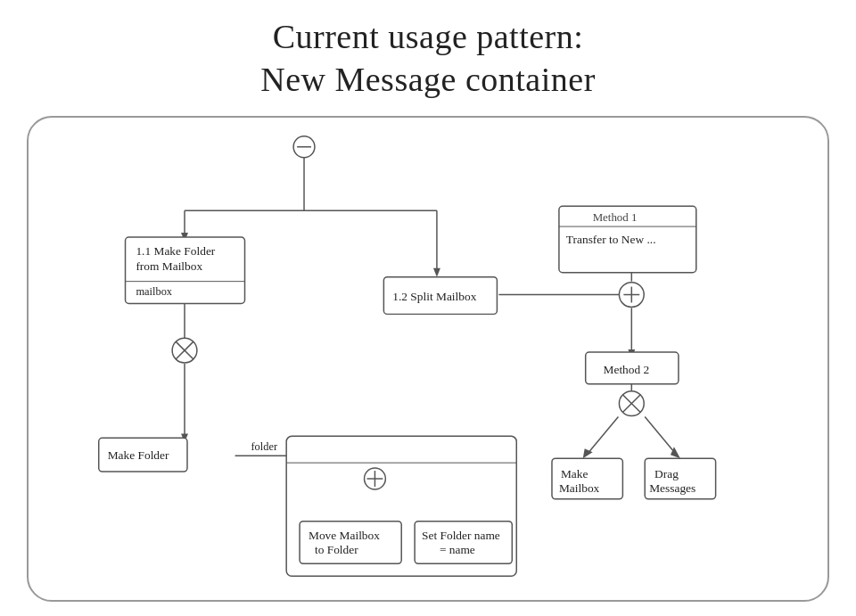 The height and width of the screenshot is (616, 856). Describe the element at coordinates (337, 549) in the screenshot. I see `move-mailbox-label2: to Folder` at that location.